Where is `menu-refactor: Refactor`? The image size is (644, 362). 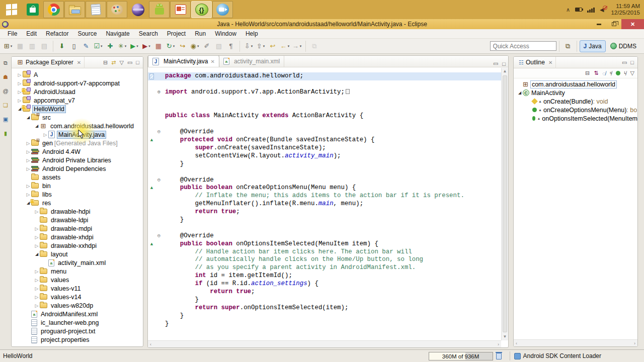
menu-refactor: Refactor is located at coordinates (57, 34).